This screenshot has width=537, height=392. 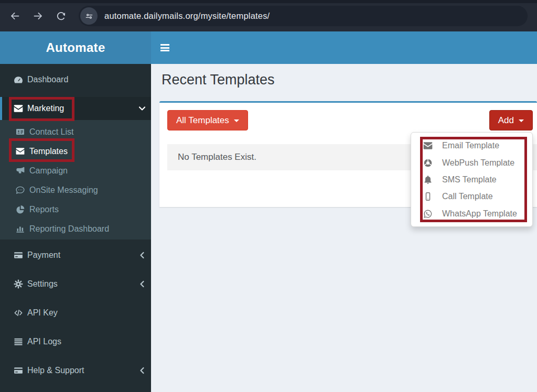 What do you see at coordinates (208, 121) in the screenshot?
I see `all-templates-dropdown-button: All Templates` at bounding box center [208, 121].